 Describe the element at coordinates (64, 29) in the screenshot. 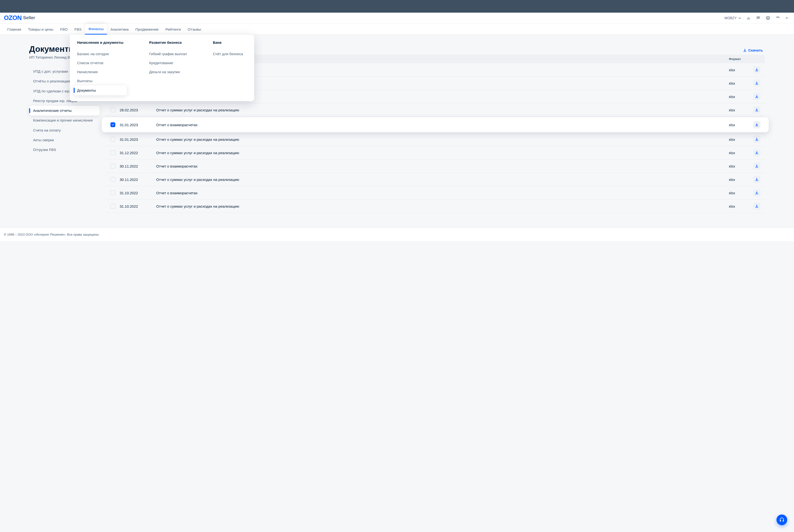

I see `nav-item-2: FBO` at that location.